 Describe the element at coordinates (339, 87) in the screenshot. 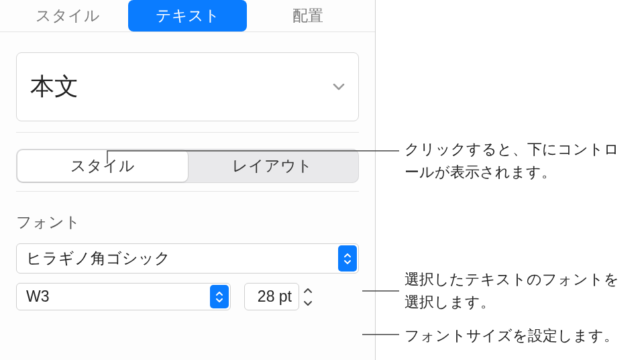

I see `chevron-down-icon` at that location.